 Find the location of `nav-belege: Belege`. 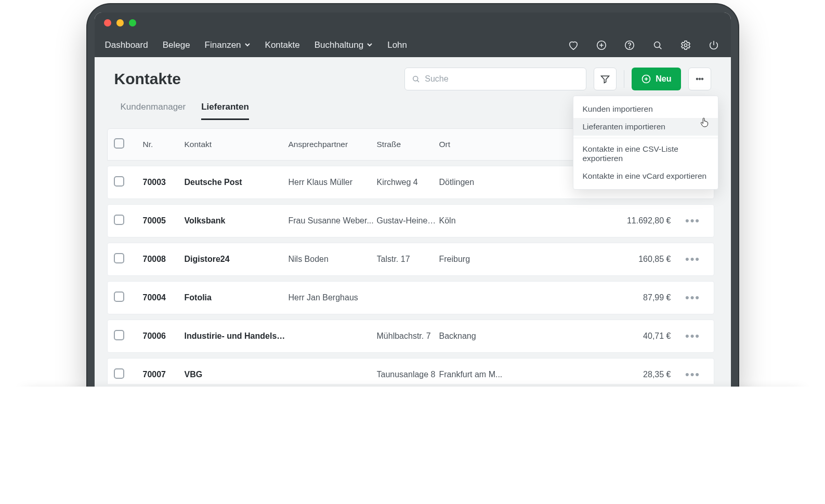

nav-belege: Belege is located at coordinates (177, 45).